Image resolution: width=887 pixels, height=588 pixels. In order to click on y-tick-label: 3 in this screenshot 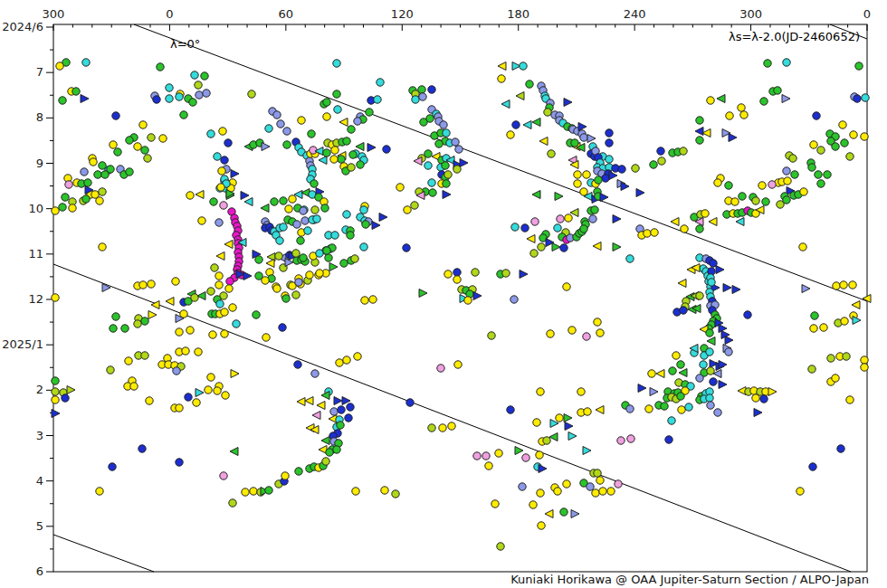, I will do `click(40, 436)`.